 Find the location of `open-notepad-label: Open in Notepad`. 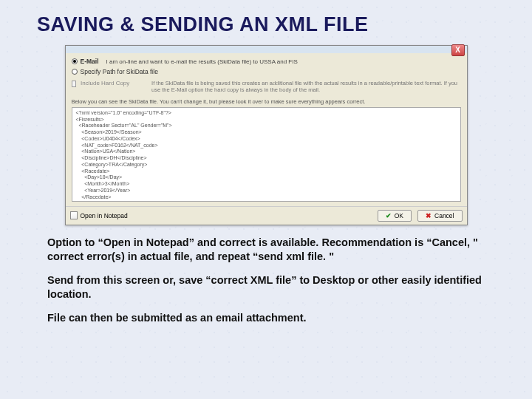

open-notepad-label: Open in Notepad is located at coordinates (104, 216).